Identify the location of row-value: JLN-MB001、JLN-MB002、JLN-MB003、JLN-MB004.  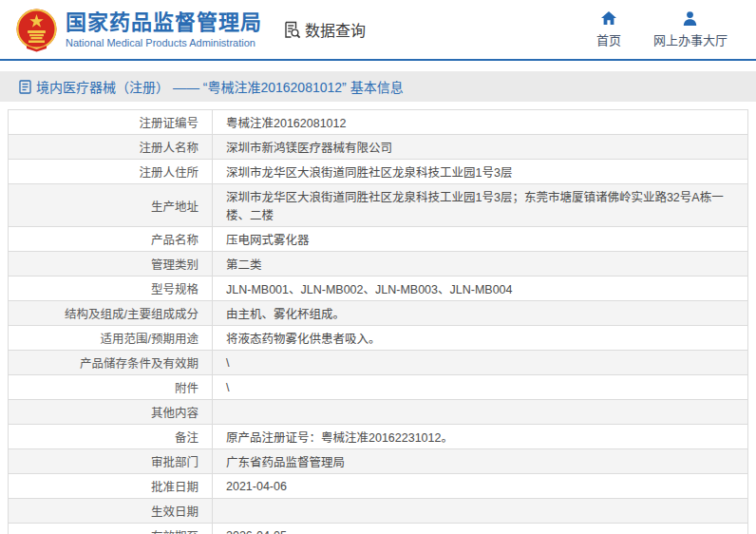
(481, 289).